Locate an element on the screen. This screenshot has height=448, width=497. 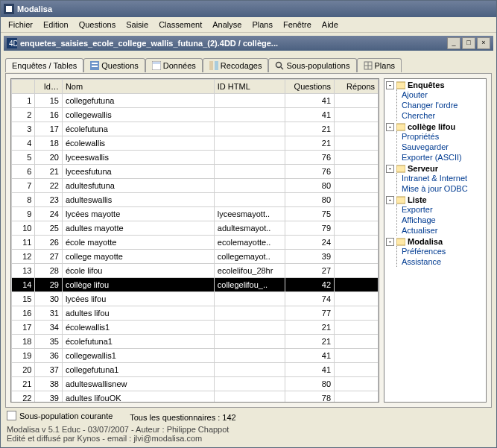
menu-saisie: Saisie is located at coordinates (137, 25).